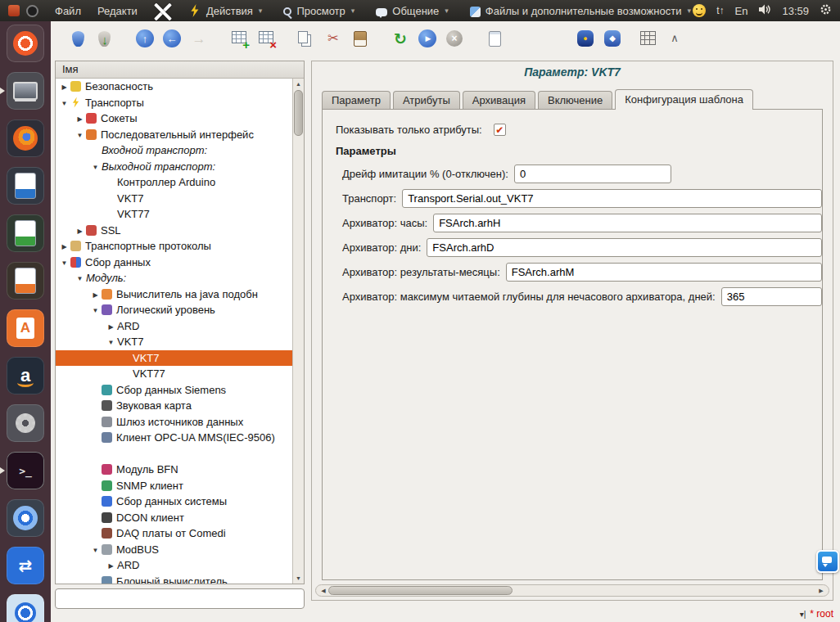 The width and height of the screenshot is (840, 622). I want to click on tree-filter-input, so click(180, 599).